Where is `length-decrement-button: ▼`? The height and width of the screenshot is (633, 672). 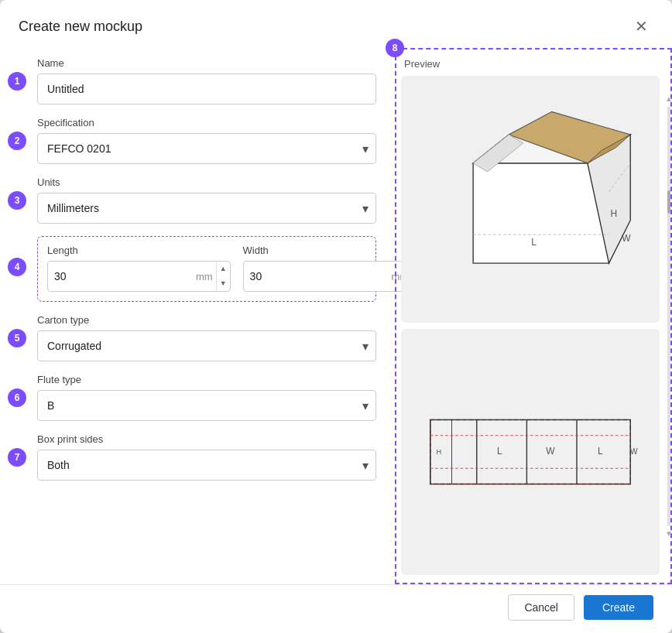 length-decrement-button: ▼ is located at coordinates (223, 283).